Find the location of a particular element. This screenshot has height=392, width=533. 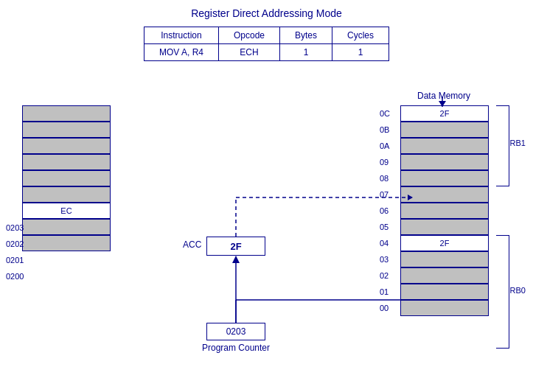

col-header-instruction: Instruction is located at coordinates (181, 35).